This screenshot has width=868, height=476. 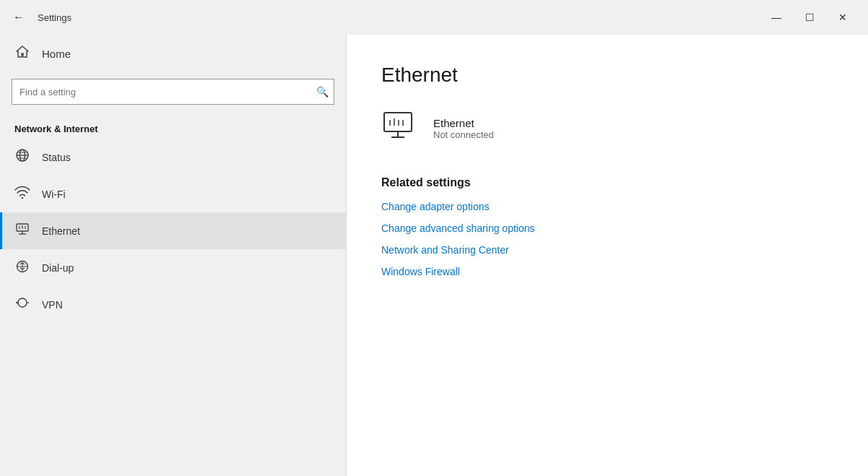 What do you see at coordinates (173, 194) in the screenshot?
I see `sidebar-item-wifi: Wi-Fi` at bounding box center [173, 194].